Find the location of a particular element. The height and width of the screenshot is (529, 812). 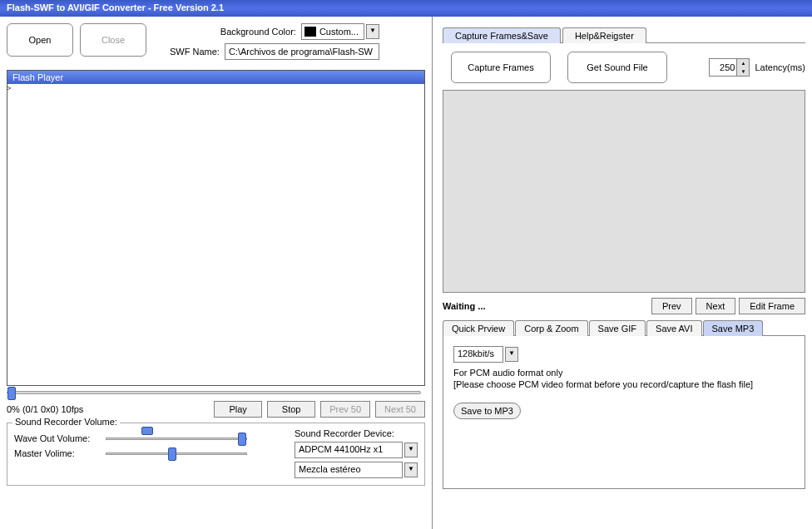

tab-capture-frames: Capture Frames&Save is located at coordinates (502, 35).